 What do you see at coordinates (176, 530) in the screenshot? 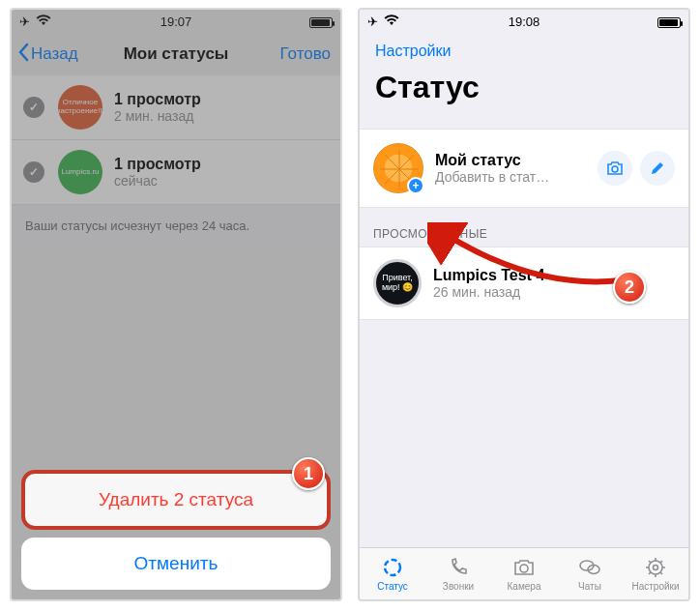
I see `action-sheet: Удалить 2 статуса Отменить` at bounding box center [176, 530].